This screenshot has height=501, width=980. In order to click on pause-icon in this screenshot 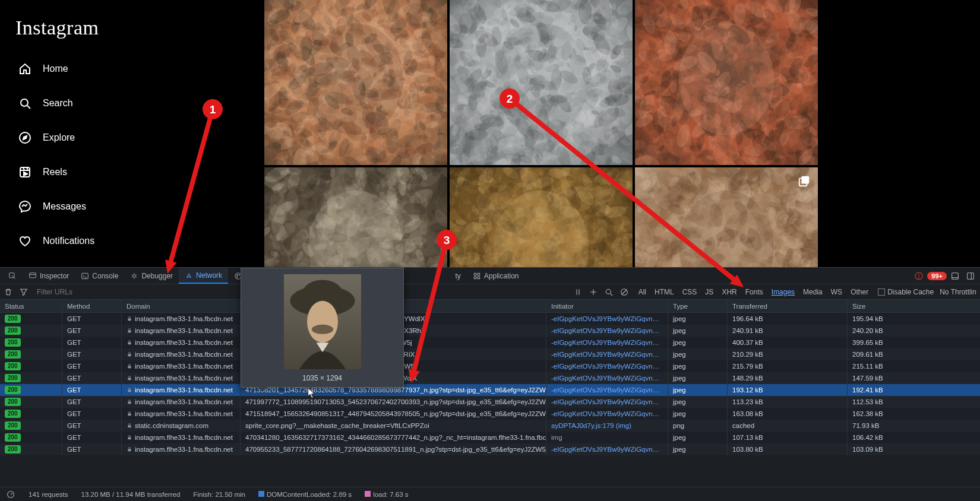, I will do `click(578, 292)`.